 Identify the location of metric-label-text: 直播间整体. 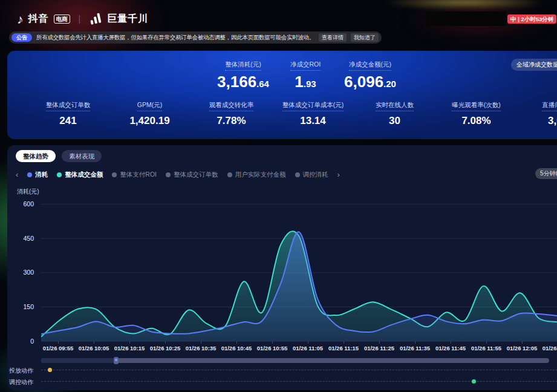
(549, 106).